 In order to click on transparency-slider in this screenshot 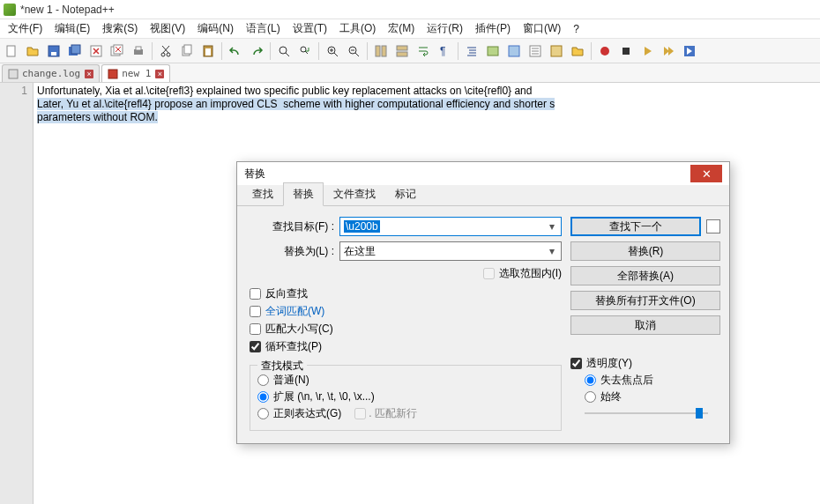, I will do `click(646, 413)`.